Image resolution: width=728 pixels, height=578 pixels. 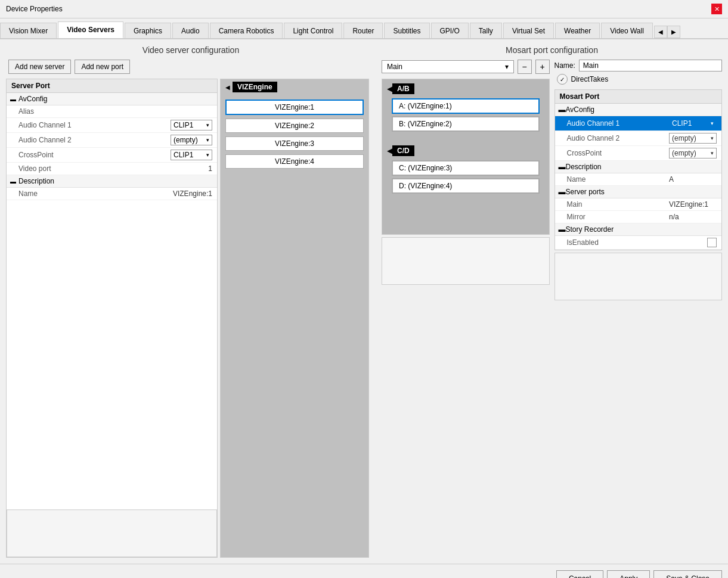 What do you see at coordinates (191, 31) in the screenshot?
I see `tab-audio: Audio` at bounding box center [191, 31].